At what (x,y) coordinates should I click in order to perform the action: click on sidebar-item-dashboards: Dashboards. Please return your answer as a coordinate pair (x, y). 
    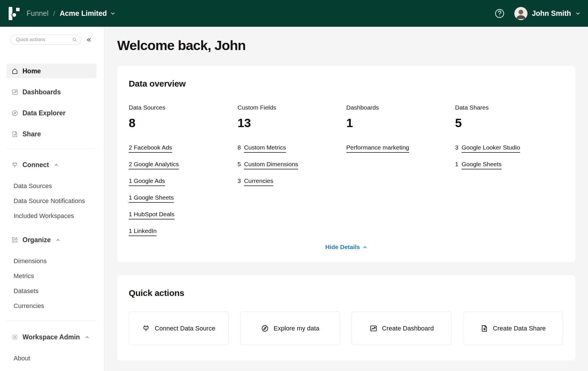
    Looking at the image, I should click on (52, 92).